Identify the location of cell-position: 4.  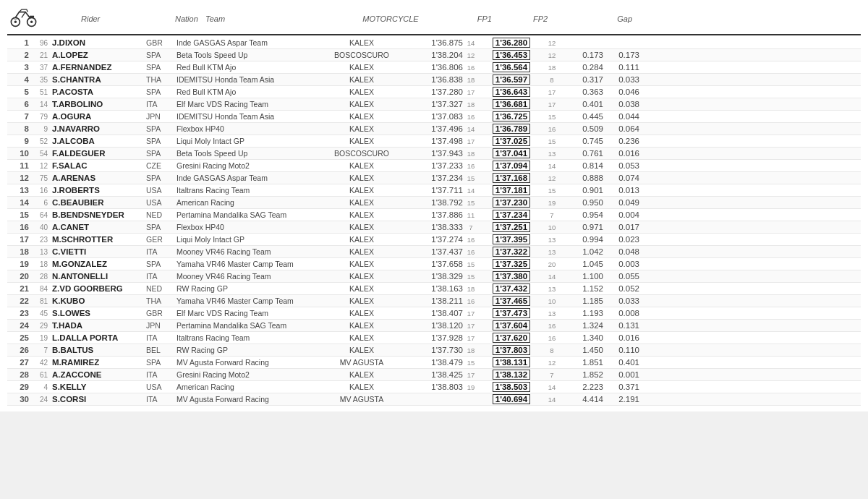
(18, 80).